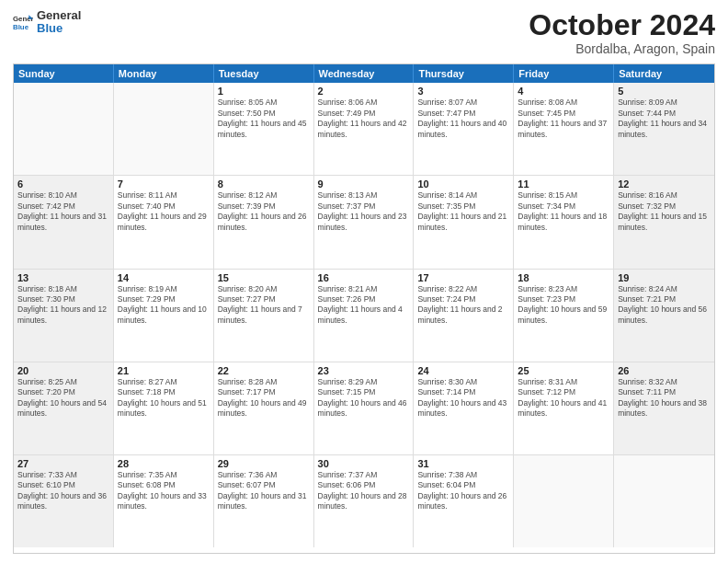 The width and height of the screenshot is (728, 563). Describe the element at coordinates (23, 22) in the screenshot. I see `logo-icon: General Blue` at that location.